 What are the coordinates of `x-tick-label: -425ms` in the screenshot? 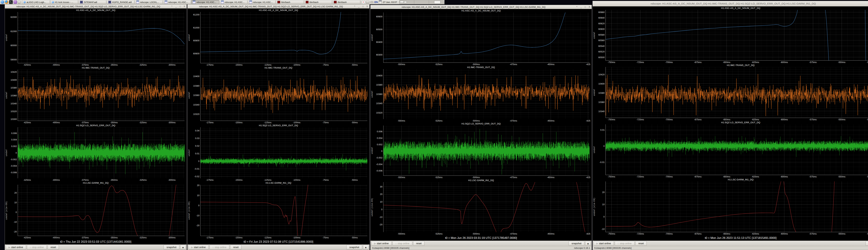 It's located at (27, 180).